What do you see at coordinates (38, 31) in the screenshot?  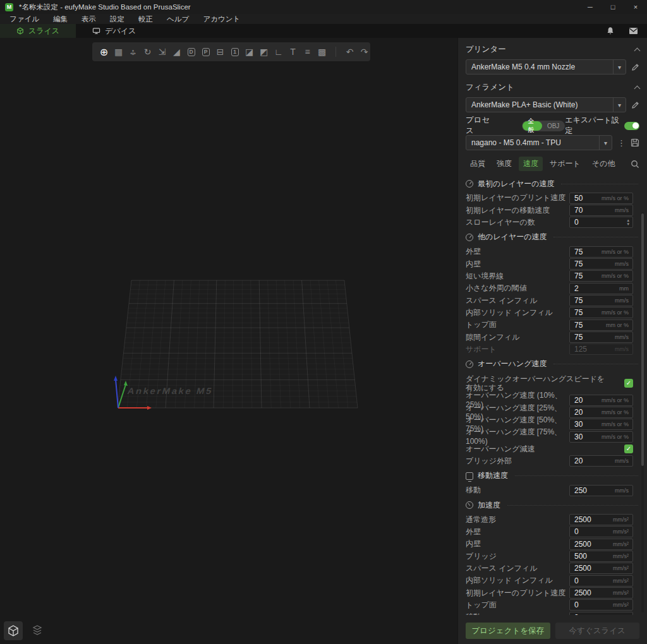 I see `tab-slice: スライス` at bounding box center [38, 31].